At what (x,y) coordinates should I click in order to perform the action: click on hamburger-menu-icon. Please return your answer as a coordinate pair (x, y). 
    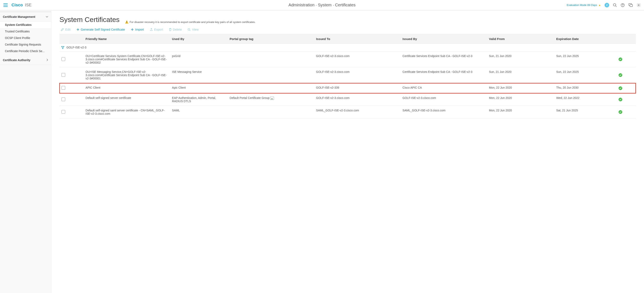
    Looking at the image, I should click on (6, 5).